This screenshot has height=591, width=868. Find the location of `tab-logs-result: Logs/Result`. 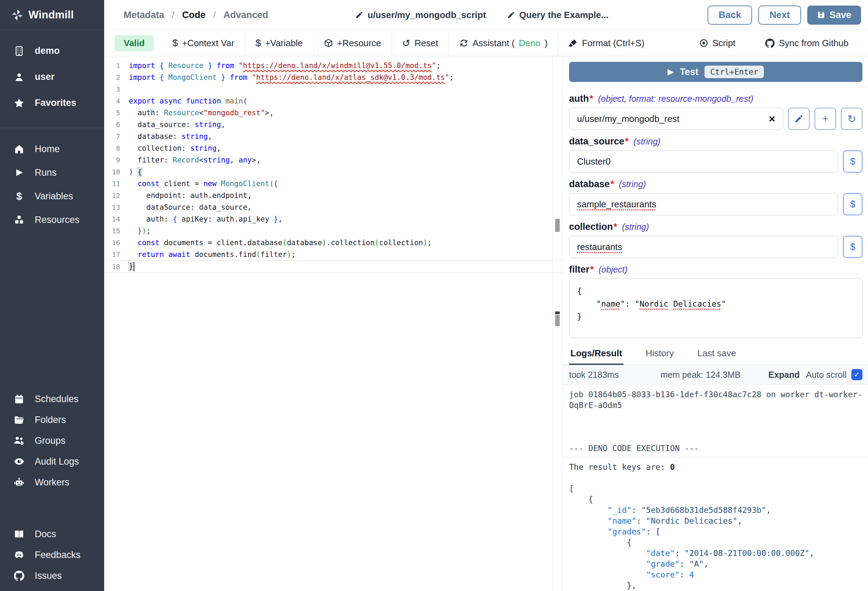

tab-logs-result: Logs/Result is located at coordinates (596, 355).